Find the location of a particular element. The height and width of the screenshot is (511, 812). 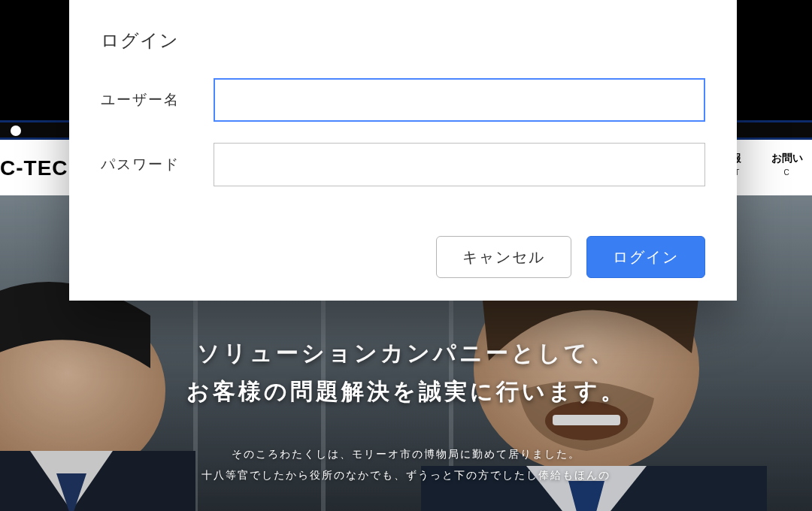

login-button: ログイン is located at coordinates (646, 257).